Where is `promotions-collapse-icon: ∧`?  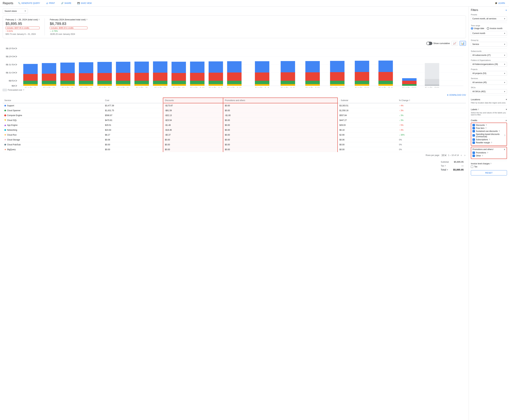 promotions-collapse-icon: ∧ is located at coordinates (504, 150).